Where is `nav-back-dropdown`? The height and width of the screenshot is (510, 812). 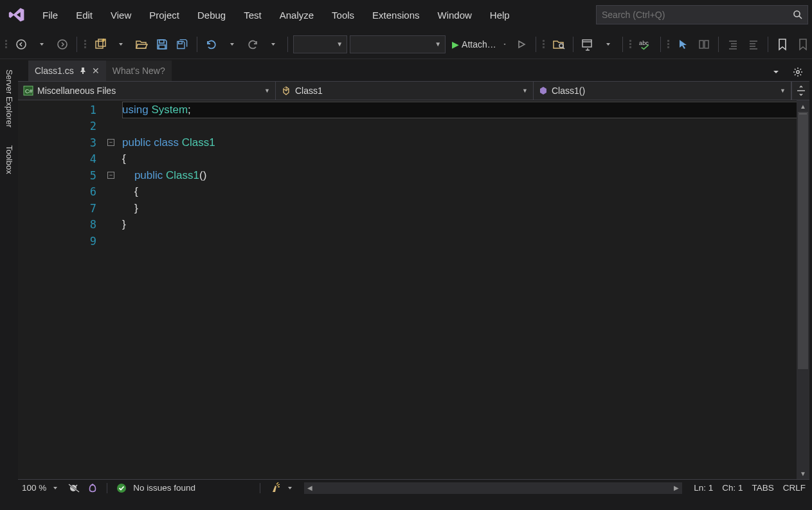 nav-back-dropdown is located at coordinates (42, 44).